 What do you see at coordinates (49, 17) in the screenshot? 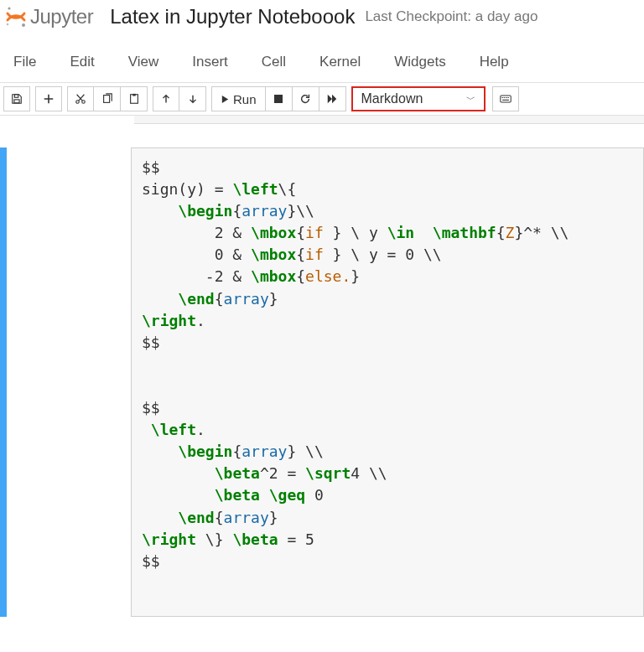
I see `jupyter-logo: Jupyter` at bounding box center [49, 17].